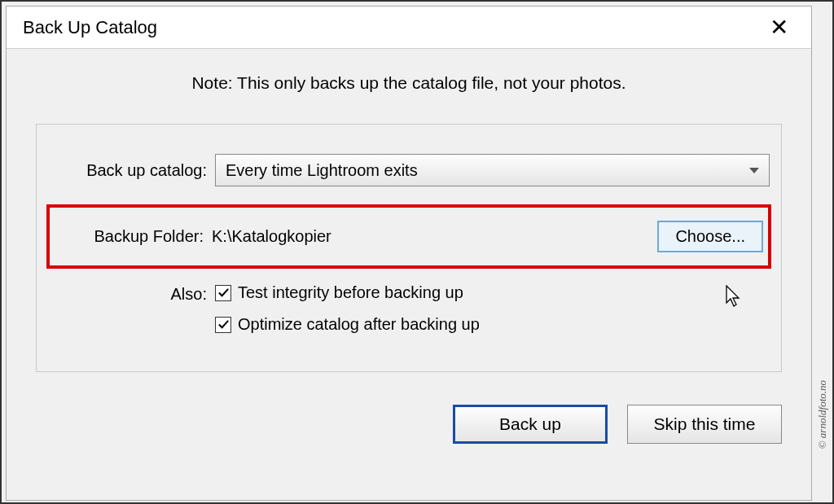 This screenshot has height=504, width=834. Describe the element at coordinates (132, 171) in the screenshot. I see `backup-catalog-label: Back up catalog:` at that location.